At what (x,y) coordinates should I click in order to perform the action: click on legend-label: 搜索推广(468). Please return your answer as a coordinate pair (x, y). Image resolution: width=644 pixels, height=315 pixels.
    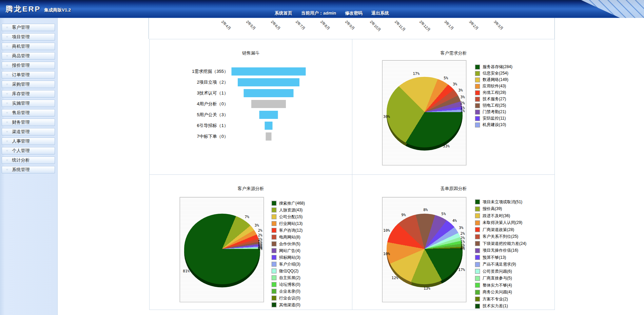
    Looking at the image, I should click on (292, 203).